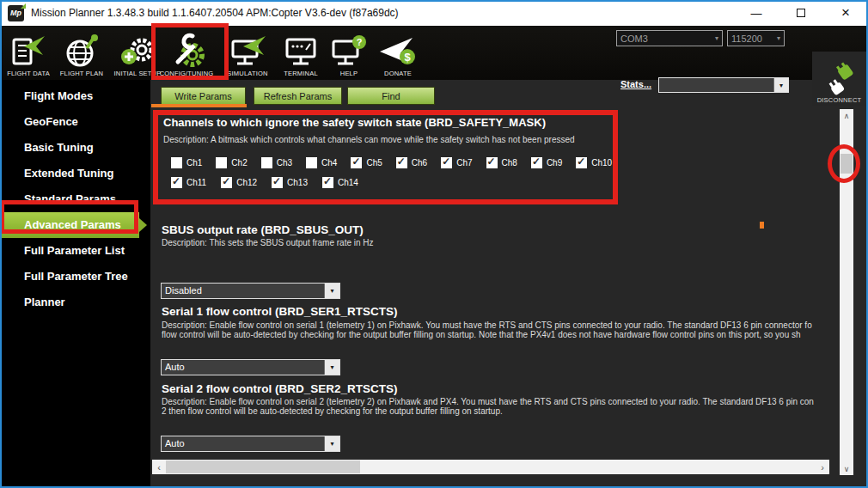 The image size is (868, 488). What do you see at coordinates (82, 53) in the screenshot?
I see `tab-flight-plan: FLIGHT PLAN` at bounding box center [82, 53].